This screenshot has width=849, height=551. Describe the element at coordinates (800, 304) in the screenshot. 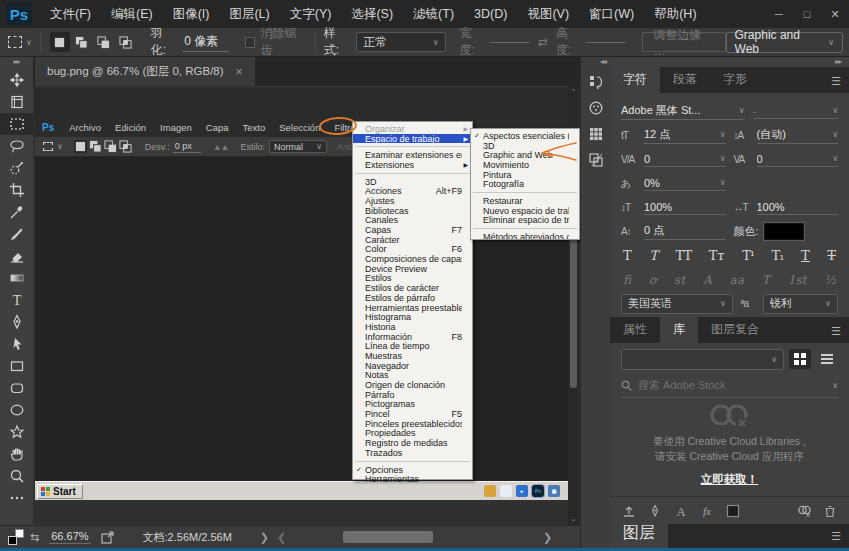

I see `antialias-select: 锐利∨` at that location.